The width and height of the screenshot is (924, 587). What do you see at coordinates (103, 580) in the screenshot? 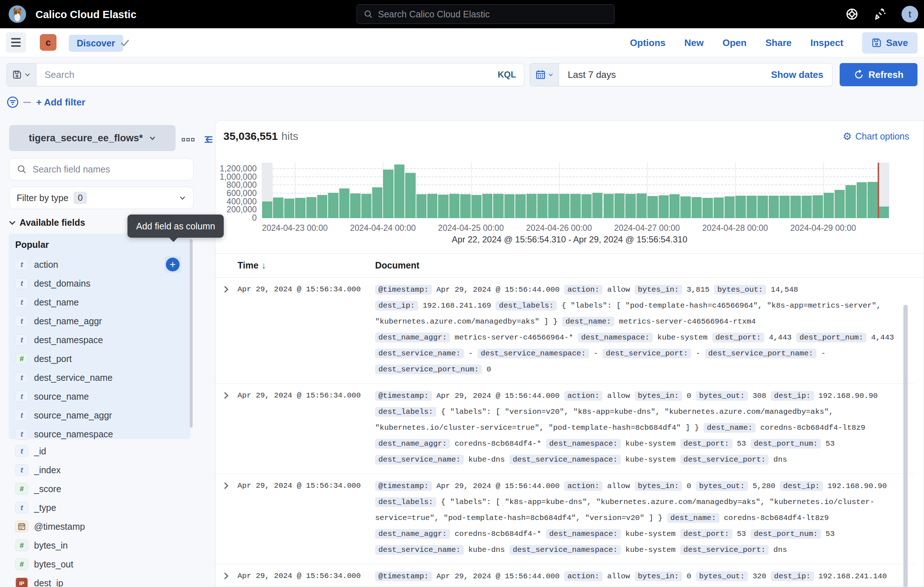
I see `field-item-dest_ip: IPdest_ip` at bounding box center [103, 580].